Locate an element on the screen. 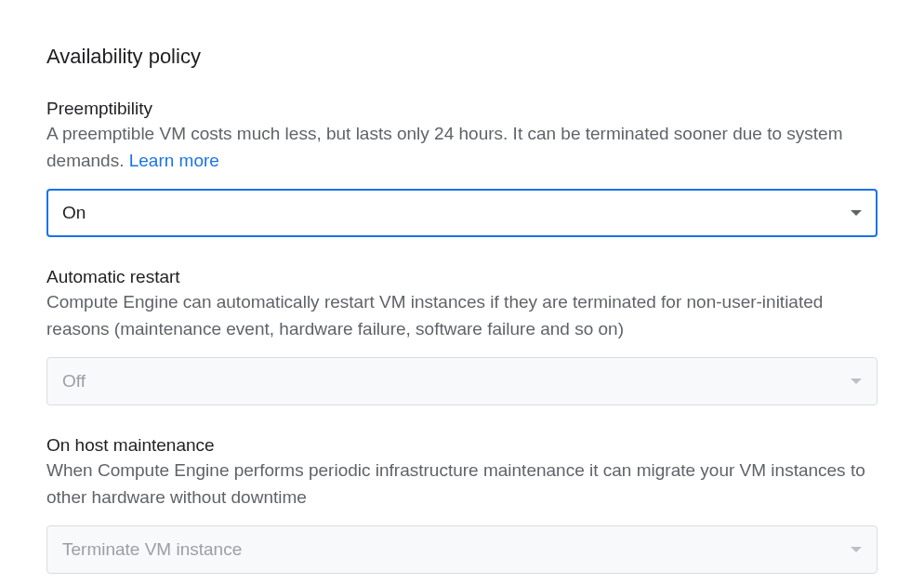  preemptibility-description: A preemptible VM costs much less, but la… is located at coordinates (462, 147).